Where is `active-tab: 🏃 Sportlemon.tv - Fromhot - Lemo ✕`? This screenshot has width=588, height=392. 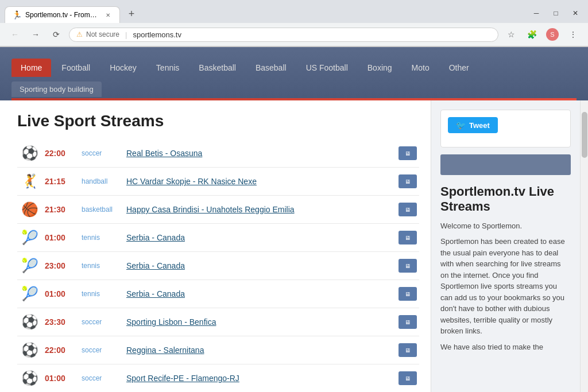
active-tab: 🏃 Sportlemon.tv - Fromhot - Lemo ✕ is located at coordinates (62, 15).